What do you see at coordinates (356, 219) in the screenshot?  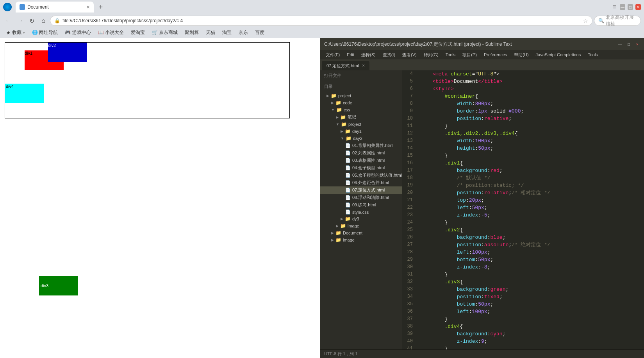 I see `tree-label: dy3` at bounding box center [356, 219].